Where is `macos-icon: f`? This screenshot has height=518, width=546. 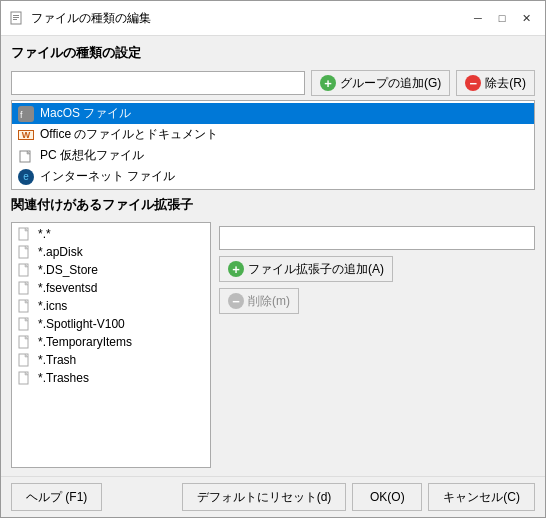
macos-icon: f is located at coordinates (26, 114).